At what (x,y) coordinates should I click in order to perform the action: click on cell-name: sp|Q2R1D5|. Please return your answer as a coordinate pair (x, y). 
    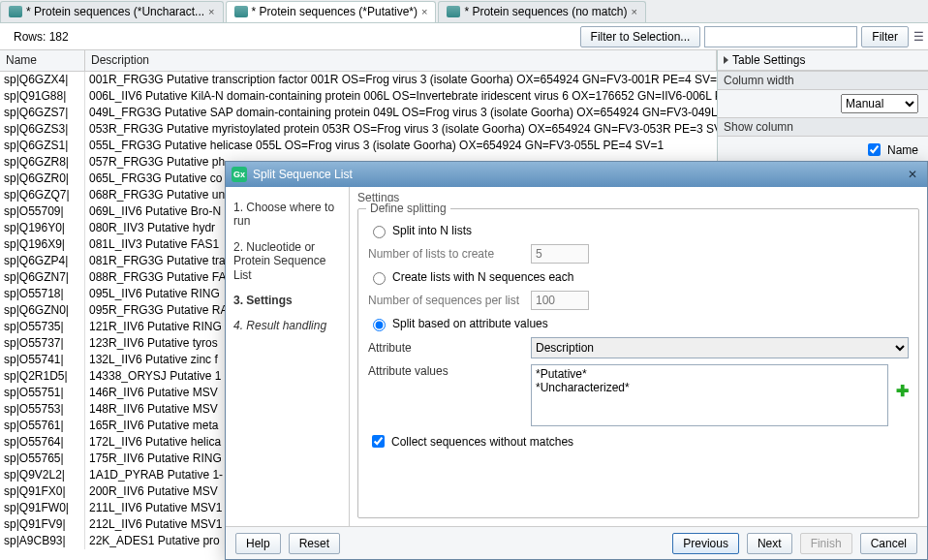
    Looking at the image, I should click on (43, 376).